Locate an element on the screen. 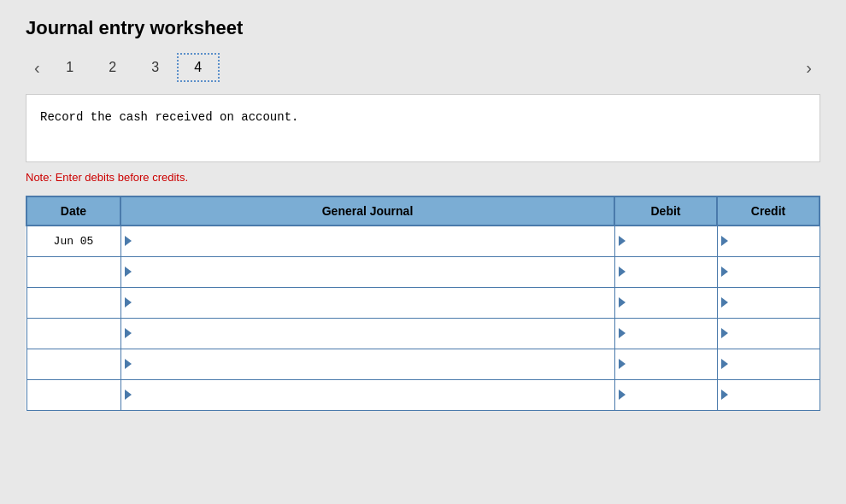 Image resolution: width=846 pixels, height=504 pixels. tab-2: 2 is located at coordinates (113, 67).